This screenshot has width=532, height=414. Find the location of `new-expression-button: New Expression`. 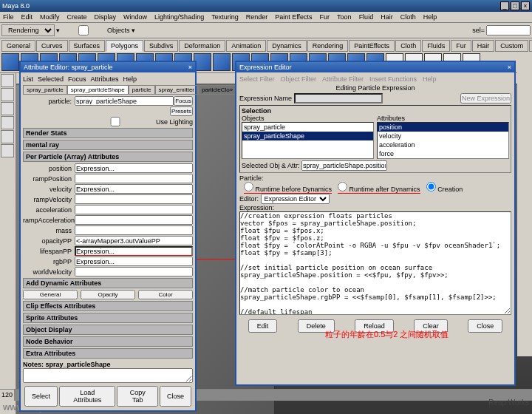

new-expression-button: New Expression is located at coordinates (486, 98).